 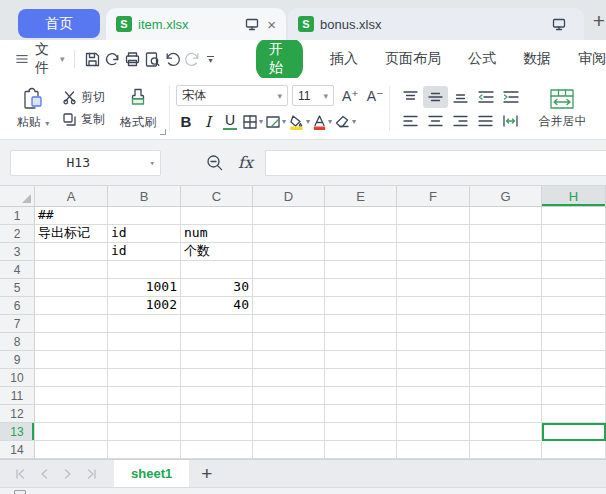 I want to click on undo-button, so click(x=172, y=59).